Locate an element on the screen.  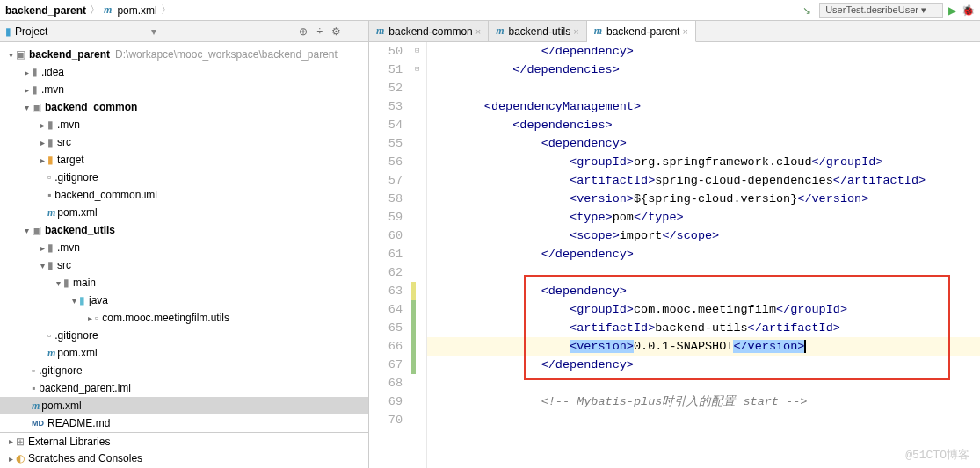
watermark: @51CTO博客 is located at coordinates (937, 455).